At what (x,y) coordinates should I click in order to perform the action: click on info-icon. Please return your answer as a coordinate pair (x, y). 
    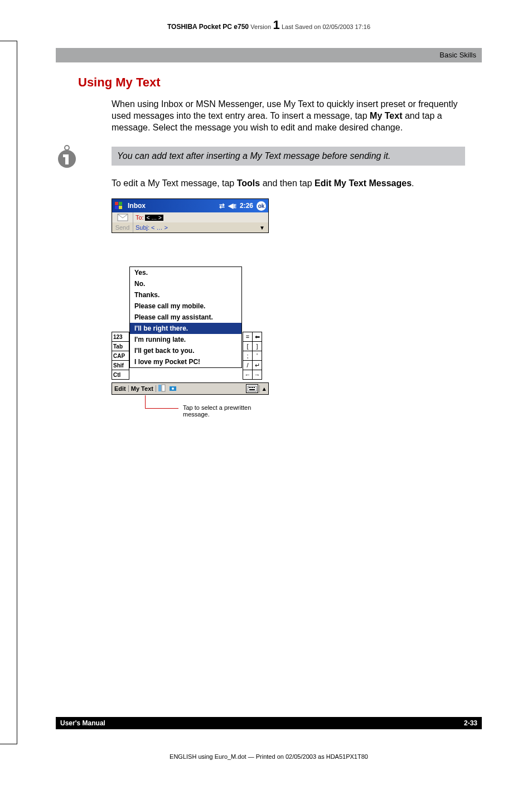
    Looking at the image, I should click on (67, 156).